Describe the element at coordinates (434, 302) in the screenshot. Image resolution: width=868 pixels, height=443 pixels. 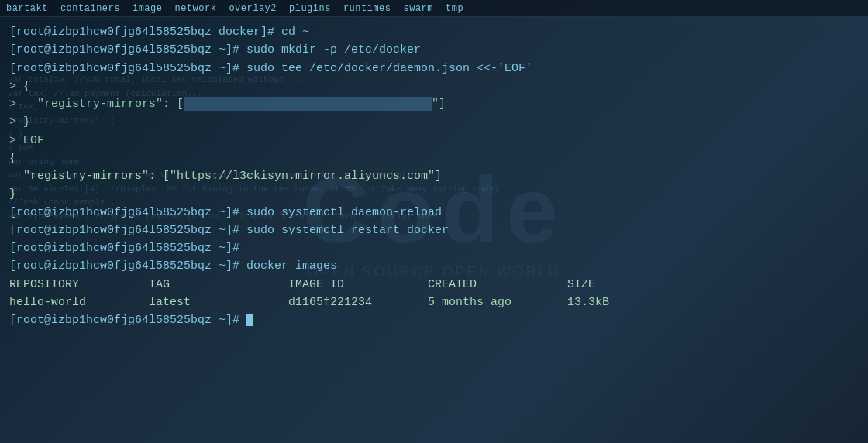
I see `terminal-table-row-1: hello-world latest d1165f221234 5 months…` at that location.